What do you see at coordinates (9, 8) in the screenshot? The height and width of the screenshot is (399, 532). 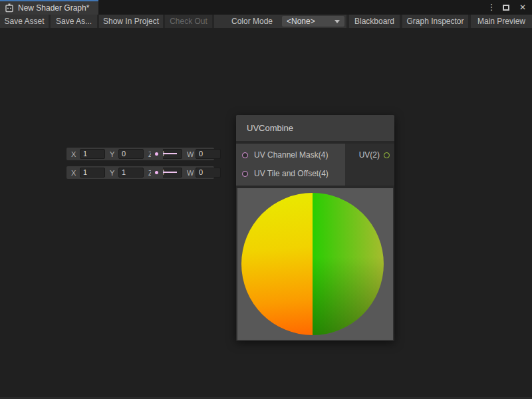 I see `shader-graph-asset-icon` at bounding box center [9, 8].